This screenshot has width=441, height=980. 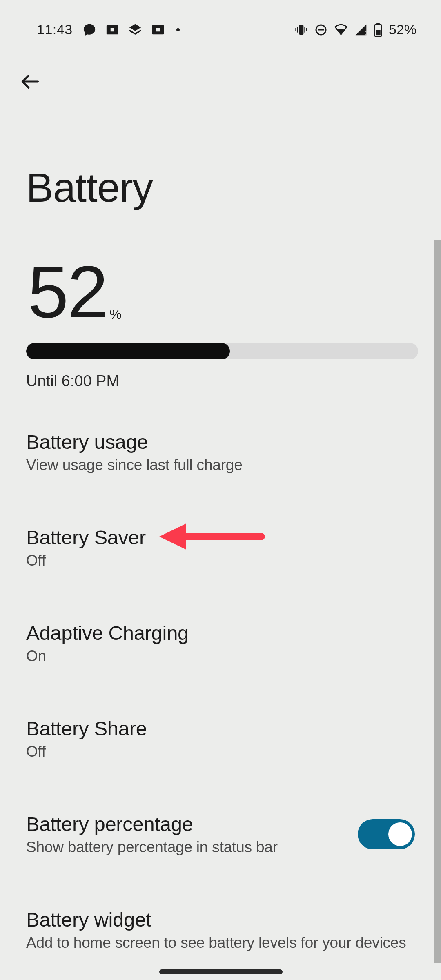 I want to click on scroll-indicator, so click(x=438, y=601).